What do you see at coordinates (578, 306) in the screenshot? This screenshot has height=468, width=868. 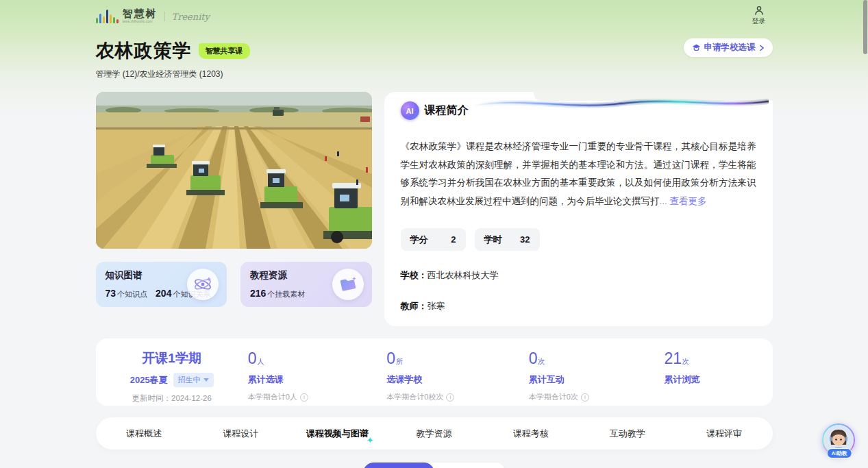 I see `teacher-row: 教师：张寒` at bounding box center [578, 306].